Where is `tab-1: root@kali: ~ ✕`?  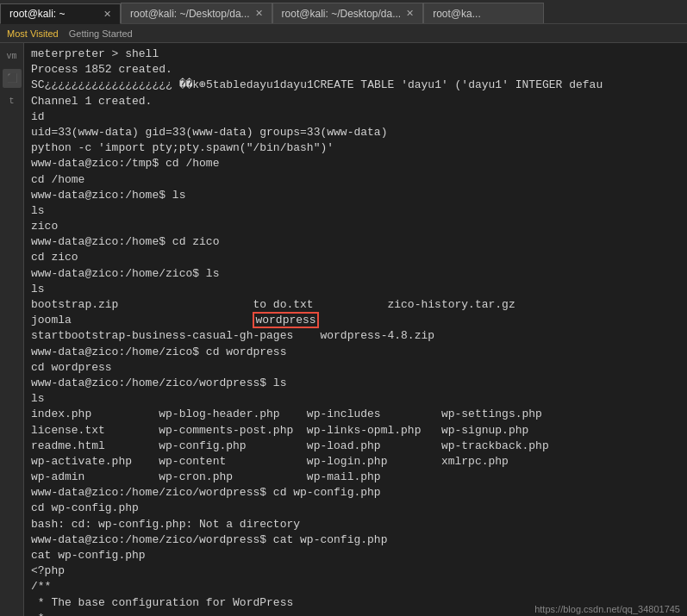
tab-1: root@kali: ~ ✕ is located at coordinates (60, 14).